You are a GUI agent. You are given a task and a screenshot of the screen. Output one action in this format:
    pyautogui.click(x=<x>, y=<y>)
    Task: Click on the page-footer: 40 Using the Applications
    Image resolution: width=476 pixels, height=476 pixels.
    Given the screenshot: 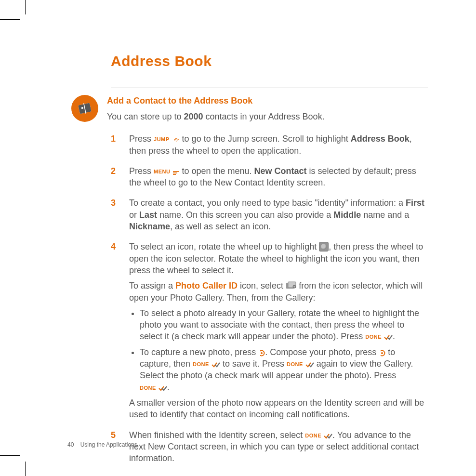 What is the action you would take?
    pyautogui.click(x=102, y=445)
    